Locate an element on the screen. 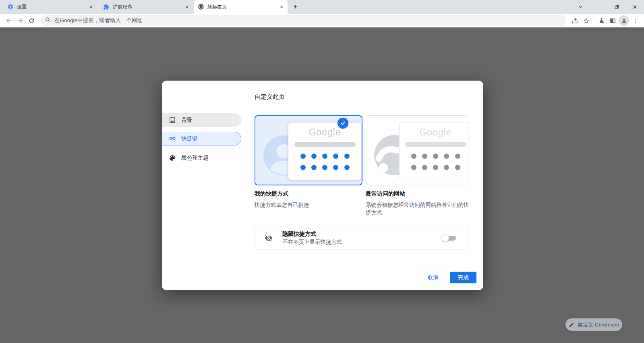 The image size is (644, 343). tab-strip: 设置 × 扩展程序 × 新标签页 × + is located at coordinates (322, 7).